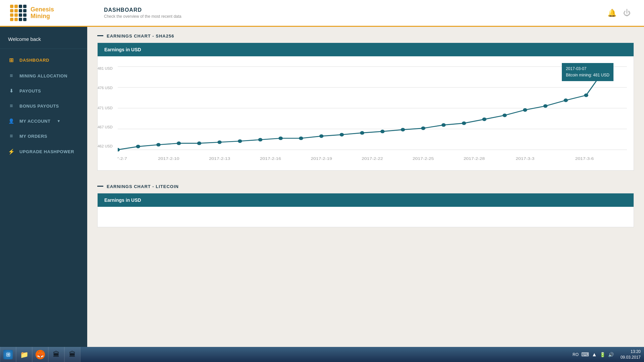 The width and height of the screenshot is (644, 362). What do you see at coordinates (143, 186) in the screenshot?
I see `litecoin-section-title: EARNINGS CHART - LITECOIN` at bounding box center [143, 186].